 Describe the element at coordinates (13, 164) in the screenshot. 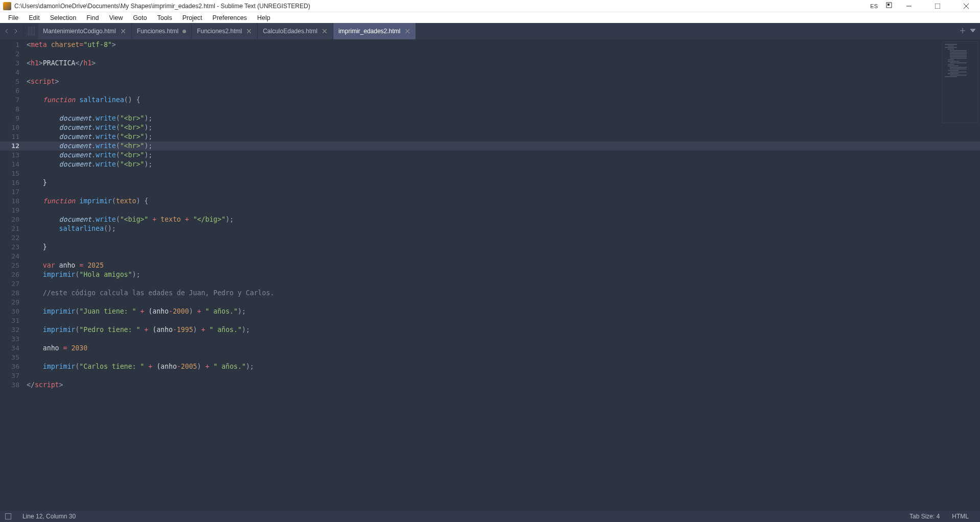

I see `line-number: 14` at that location.